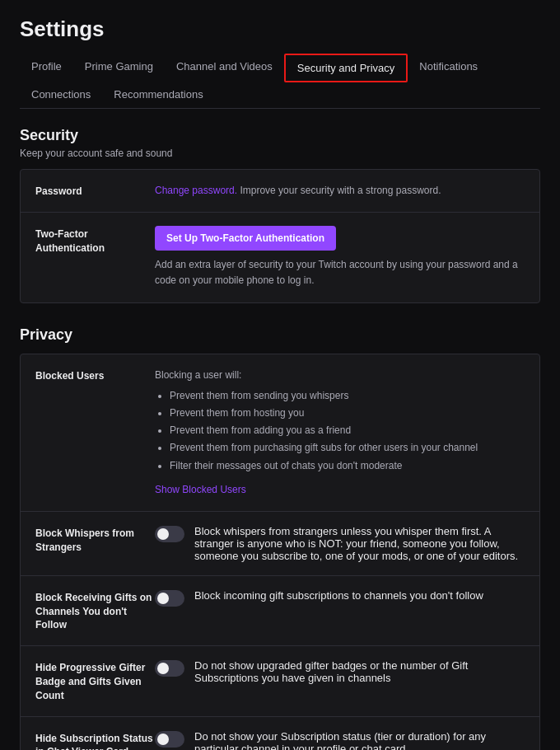 Image resolution: width=560 pixels, height=750 pixels. Describe the element at coordinates (280, 135) in the screenshot. I see `security-heading: Security` at that location.